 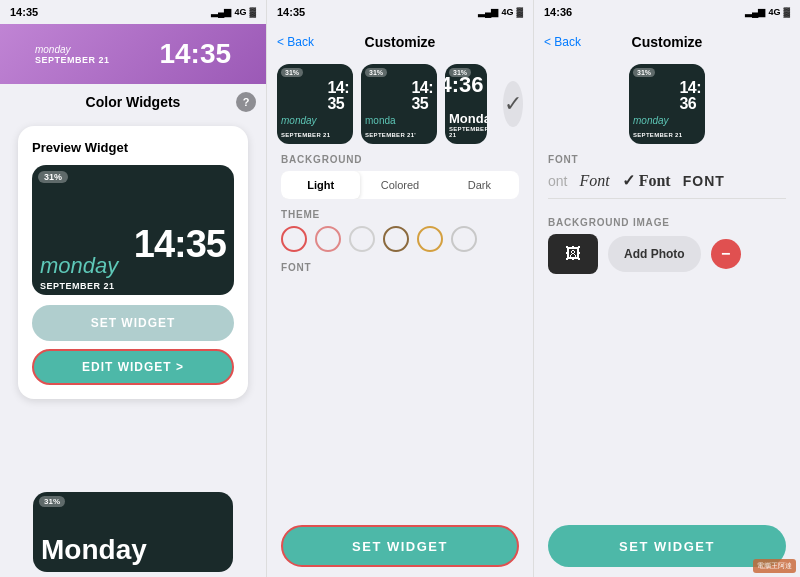 I want to click on watermark: 電腦王阿達, so click(x=774, y=566).